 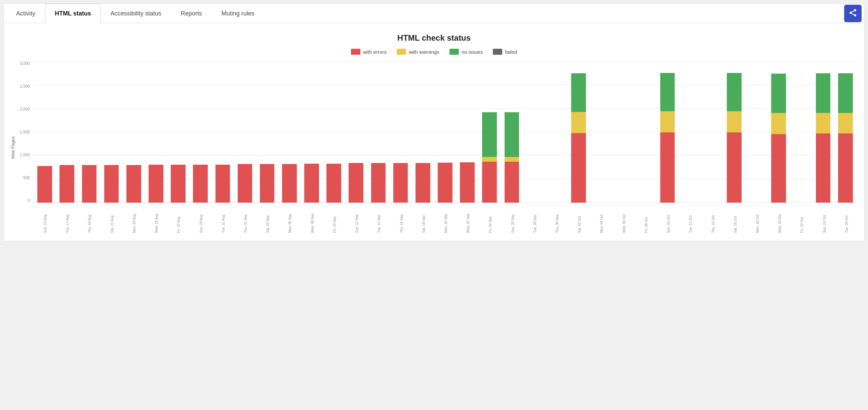 I want to click on x-label: Fri, 08 Oct, so click(x=646, y=219).